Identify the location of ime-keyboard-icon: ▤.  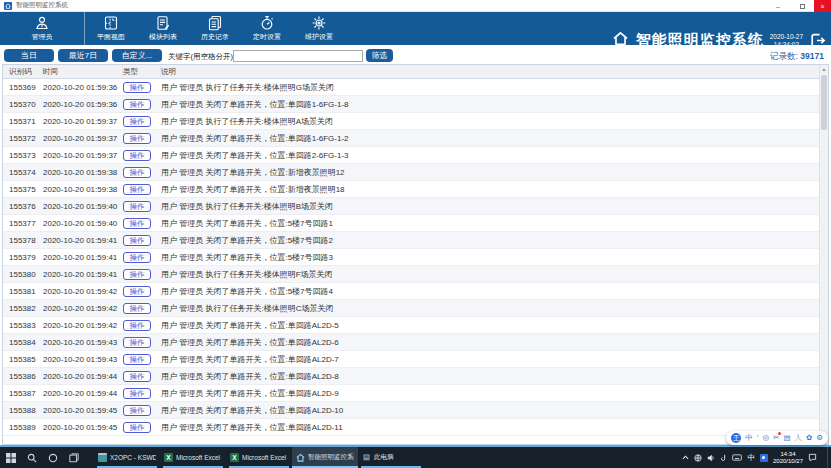
(786, 438).